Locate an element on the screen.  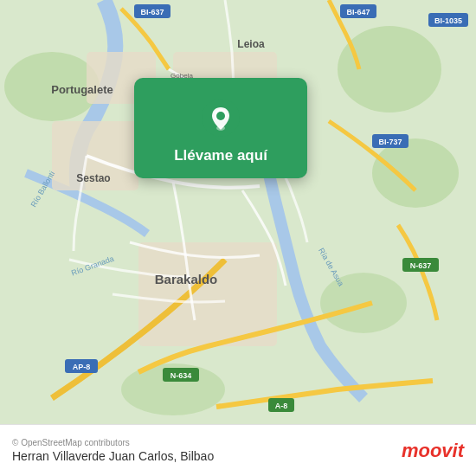
location-pin-icon is located at coordinates (221, 118).